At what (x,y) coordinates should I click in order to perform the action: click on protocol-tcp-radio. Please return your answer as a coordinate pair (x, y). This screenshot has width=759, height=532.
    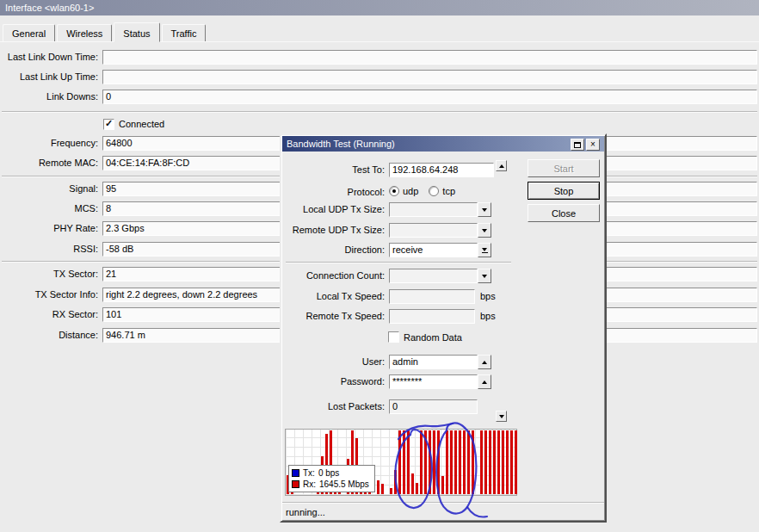
    Looking at the image, I should click on (434, 191).